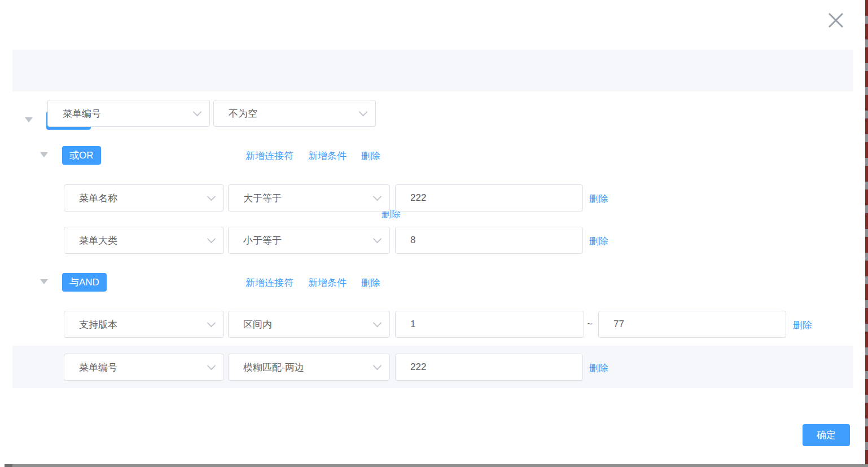 The height and width of the screenshot is (467, 868). Describe the element at coordinates (309, 324) in the screenshot. I see `operator-select: 区间内` at that location.